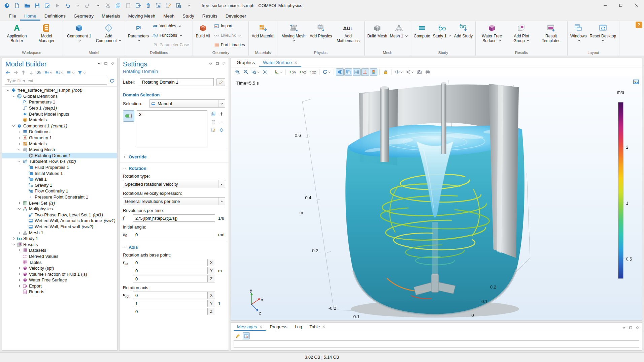  I want to click on tab-results: Results, so click(210, 16).